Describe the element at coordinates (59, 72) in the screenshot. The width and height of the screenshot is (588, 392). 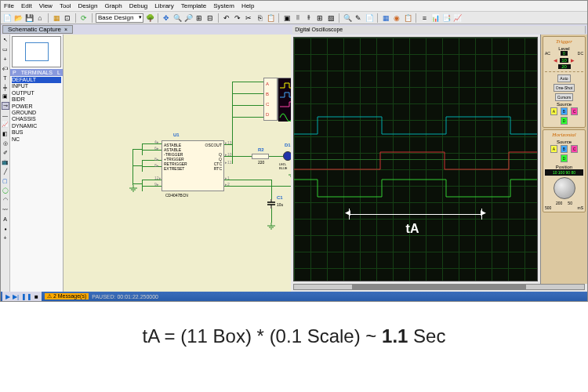
I see `picker-l-icon: L` at that location.